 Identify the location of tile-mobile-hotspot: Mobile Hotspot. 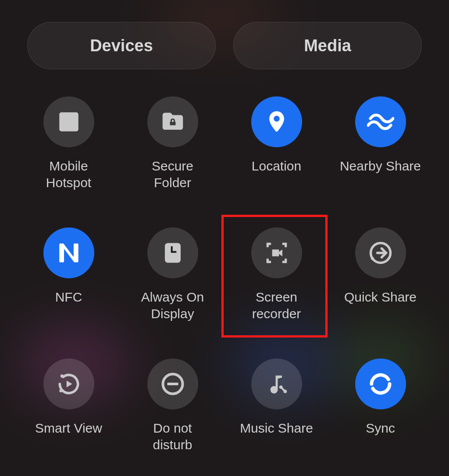
(68, 144).